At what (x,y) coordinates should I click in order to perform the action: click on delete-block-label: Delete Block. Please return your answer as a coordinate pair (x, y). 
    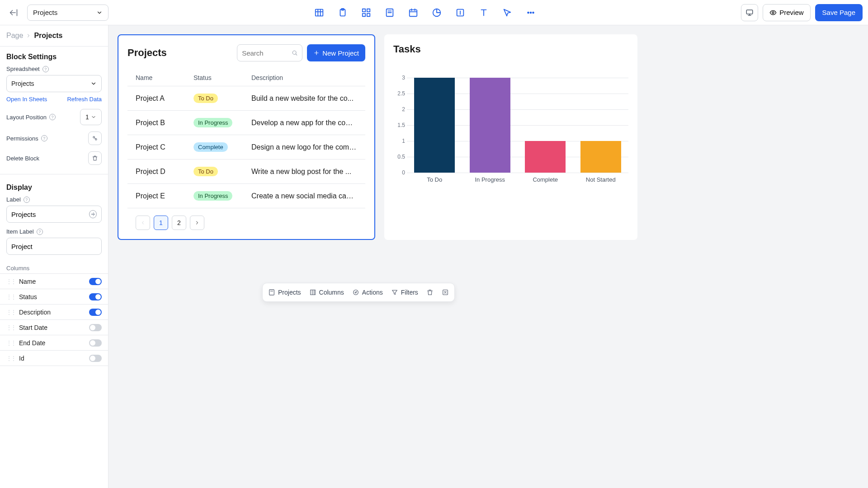
    Looking at the image, I should click on (23, 158).